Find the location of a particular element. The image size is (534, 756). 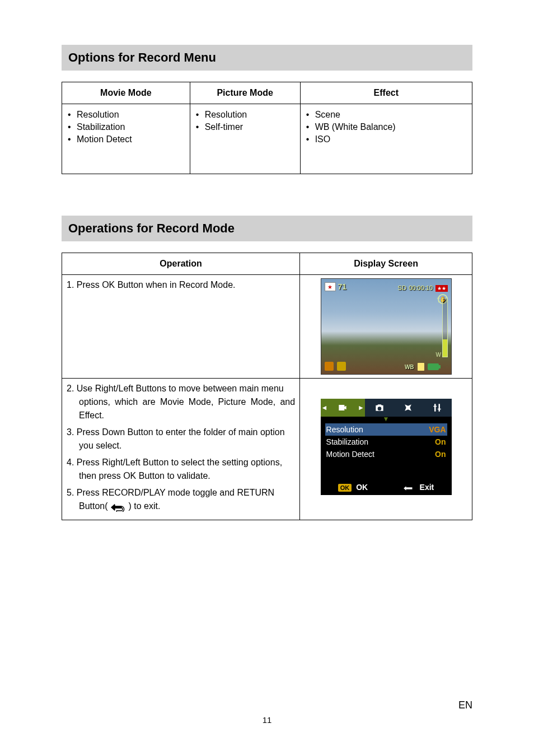

list-item: WB (White Balance) is located at coordinates (387, 127).